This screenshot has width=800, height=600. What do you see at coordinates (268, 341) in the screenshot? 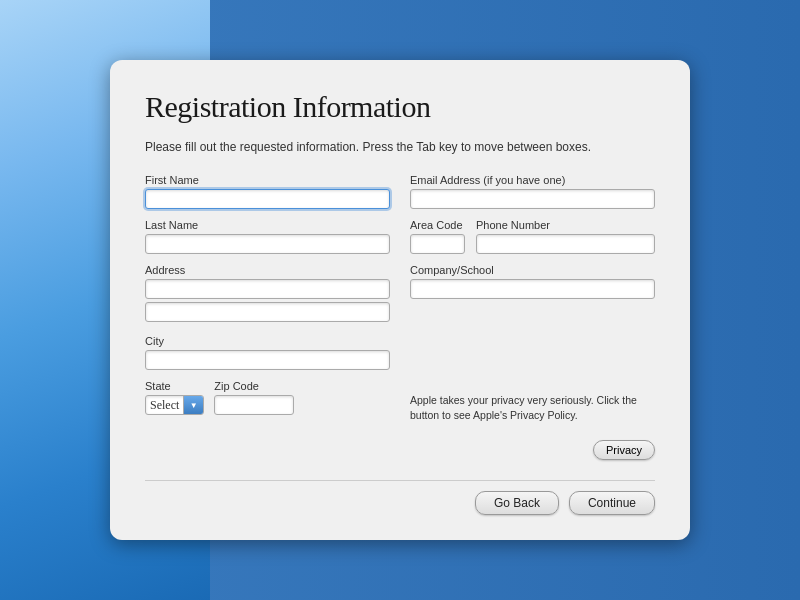
I see `city-label: City` at bounding box center [268, 341].